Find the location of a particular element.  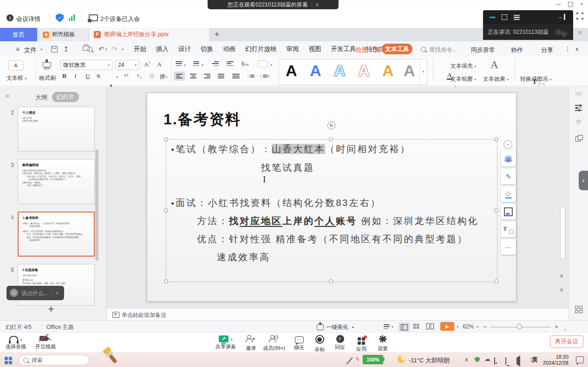

textbox-style-caret-icon: ▾ is located at coordinates (271, 65).